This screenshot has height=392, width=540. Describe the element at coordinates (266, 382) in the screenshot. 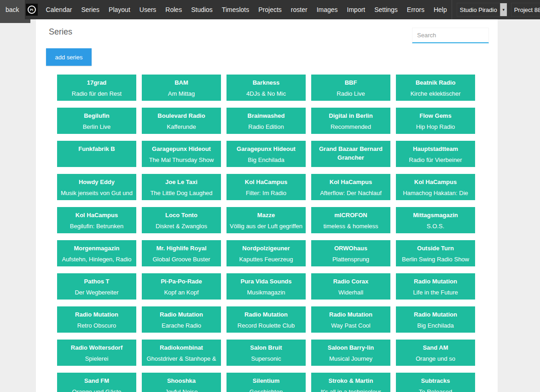

I see `series-card: SilentiumGeschichten` at that location.